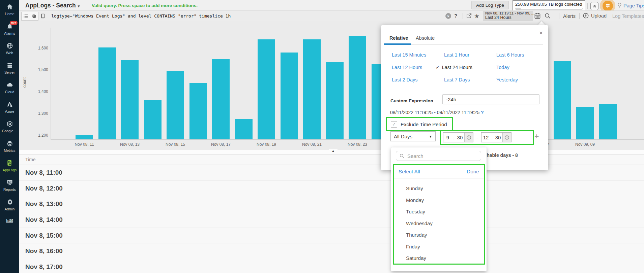  I want to click on query-help-icon: ?, so click(456, 15).